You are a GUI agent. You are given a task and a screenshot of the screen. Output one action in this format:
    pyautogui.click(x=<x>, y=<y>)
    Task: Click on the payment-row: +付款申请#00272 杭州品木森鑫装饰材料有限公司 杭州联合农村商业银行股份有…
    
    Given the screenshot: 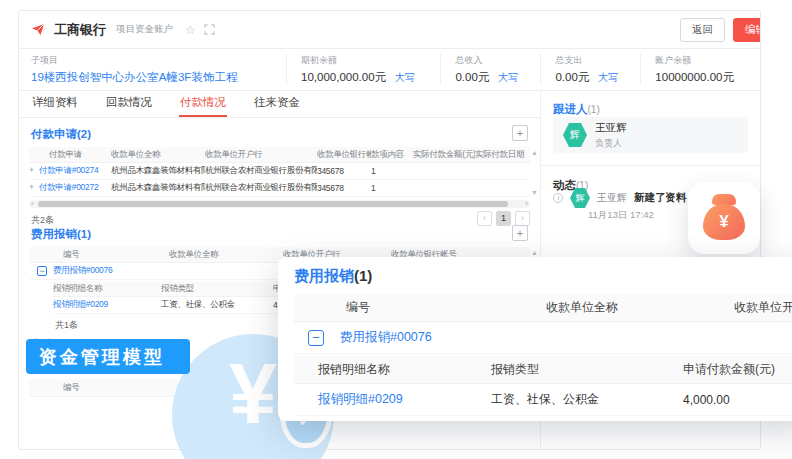 What is the action you would take?
    pyautogui.click(x=280, y=188)
    